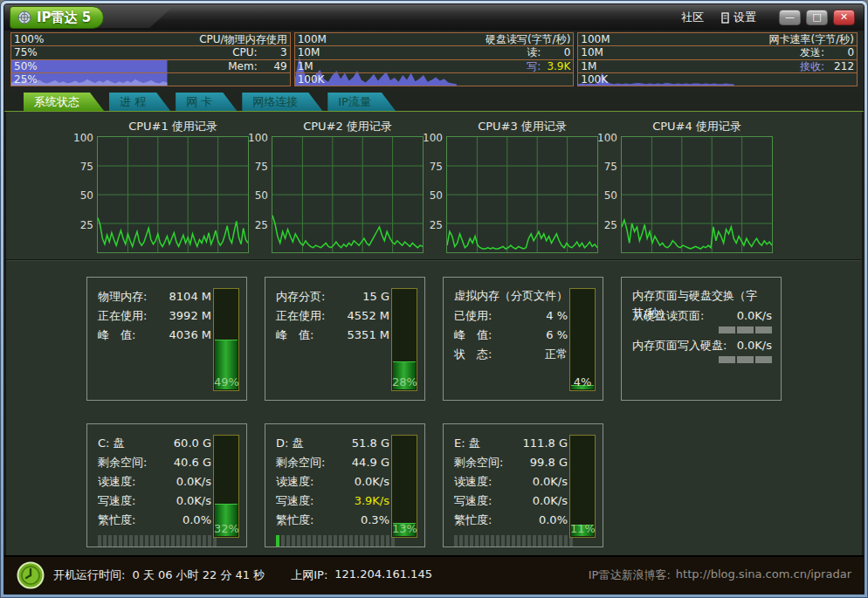 This screenshot has width=868, height=598. What do you see at coordinates (610, 195) in the screenshot?
I see `cpu4-y-axis: 100 75 50 25` at bounding box center [610, 195].